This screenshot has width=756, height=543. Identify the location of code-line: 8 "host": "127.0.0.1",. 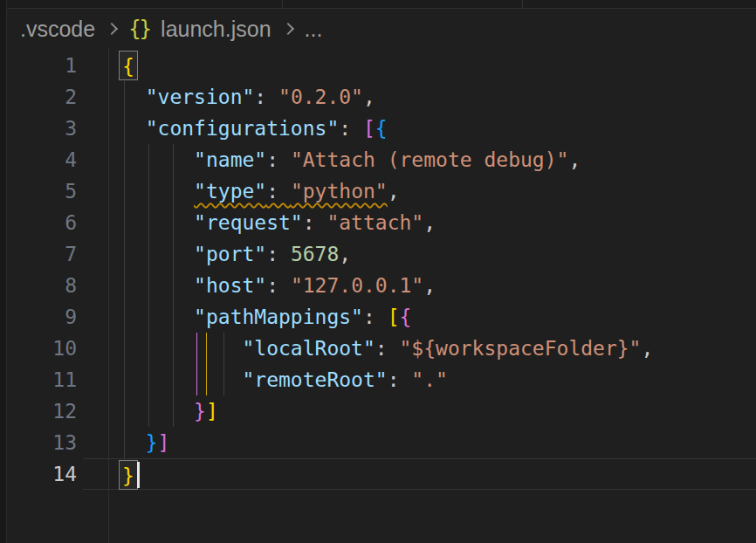
(378, 285).